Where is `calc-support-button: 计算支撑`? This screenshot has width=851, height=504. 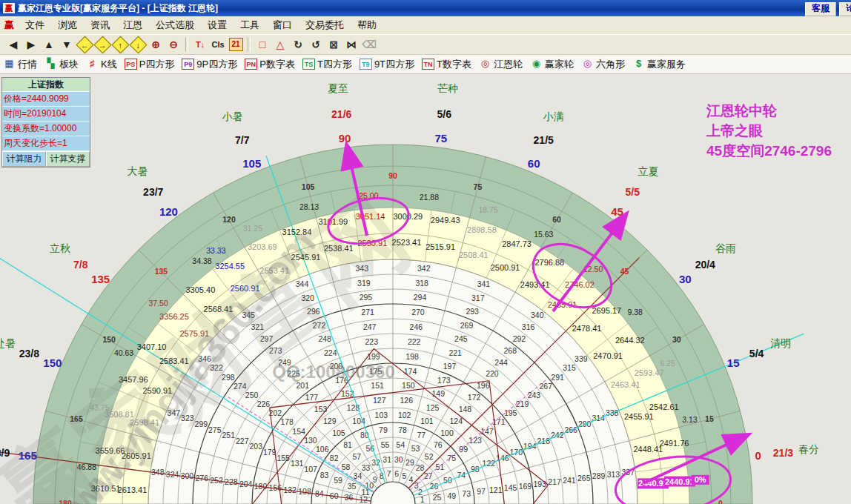 calc-support-button: 计算支撑 is located at coordinates (68, 159).